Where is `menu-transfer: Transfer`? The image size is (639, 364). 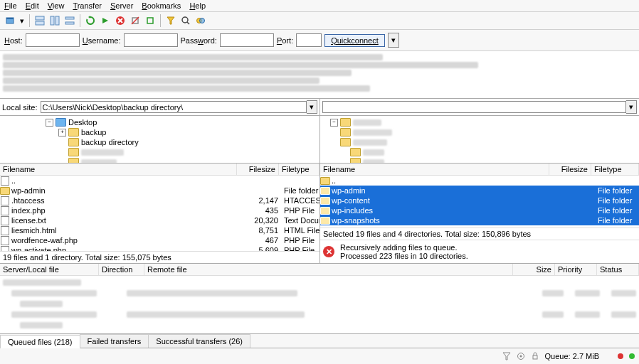
menu-transfer: Transfer is located at coordinates (87, 6).